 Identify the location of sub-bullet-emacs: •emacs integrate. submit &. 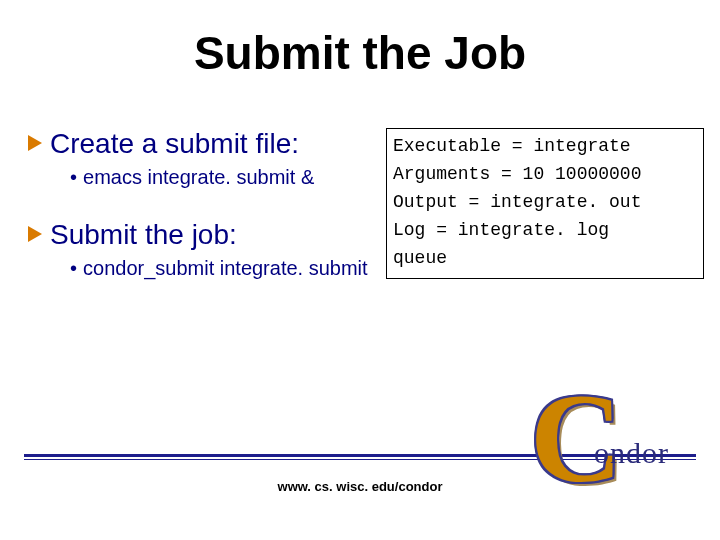
(219, 178).